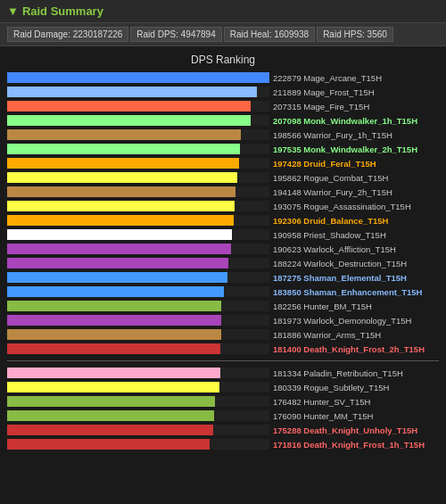 Image resolution: width=446 pixels, height=504 pixels. Describe the element at coordinates (62, 11) in the screenshot. I see `page-title: Raid Summary` at that location.